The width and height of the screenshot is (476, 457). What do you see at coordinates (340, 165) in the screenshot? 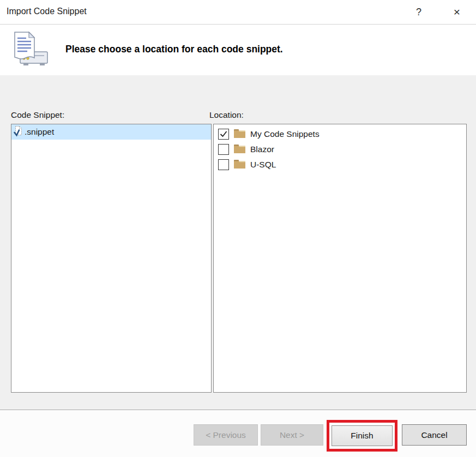
I see `location-item-u-sql: U-SQL` at bounding box center [340, 165].